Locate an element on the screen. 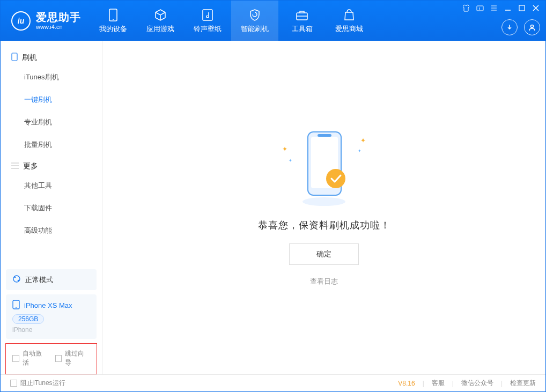 The width and height of the screenshot is (546, 392). sidebar-bottom: 正常模式 iPhone XS Max 256GB iPhone 自动激活 is located at coordinates (51, 319).